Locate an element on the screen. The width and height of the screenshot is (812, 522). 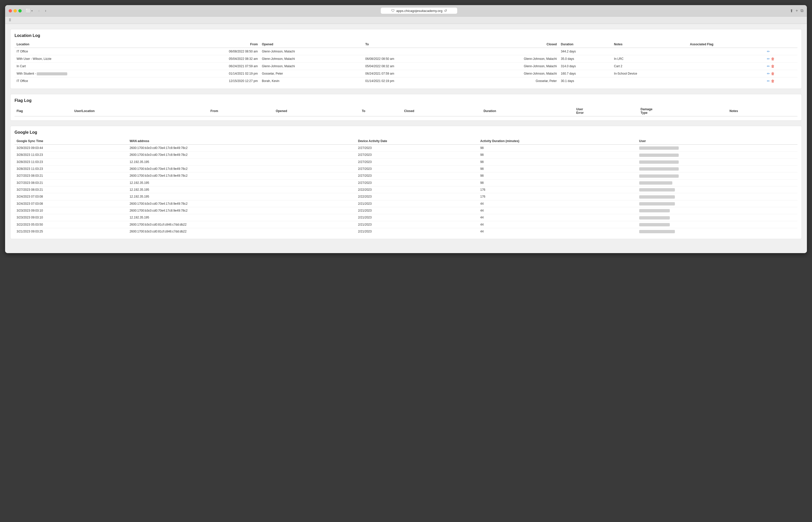
forward-button: › is located at coordinates (45, 11).